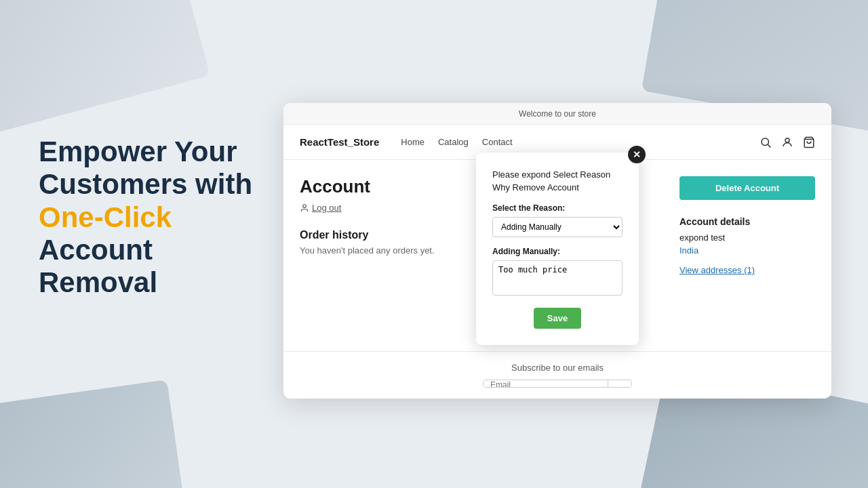  What do you see at coordinates (557, 227) in the screenshot?
I see `reason-select: Adding Manually Too Expensive Bad Servic…` at bounding box center [557, 227].